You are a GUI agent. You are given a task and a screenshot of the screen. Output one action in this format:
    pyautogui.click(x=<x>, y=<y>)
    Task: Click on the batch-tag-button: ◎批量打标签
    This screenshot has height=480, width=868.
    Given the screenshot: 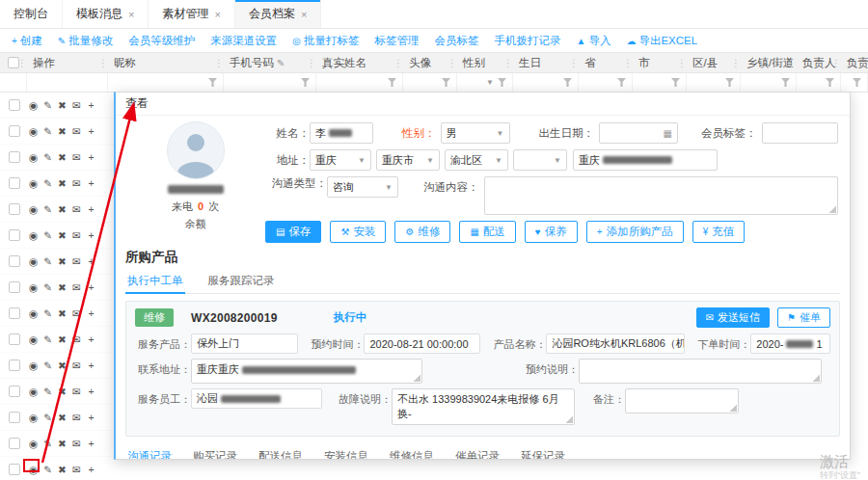 What is the action you would take?
    pyautogui.click(x=326, y=40)
    